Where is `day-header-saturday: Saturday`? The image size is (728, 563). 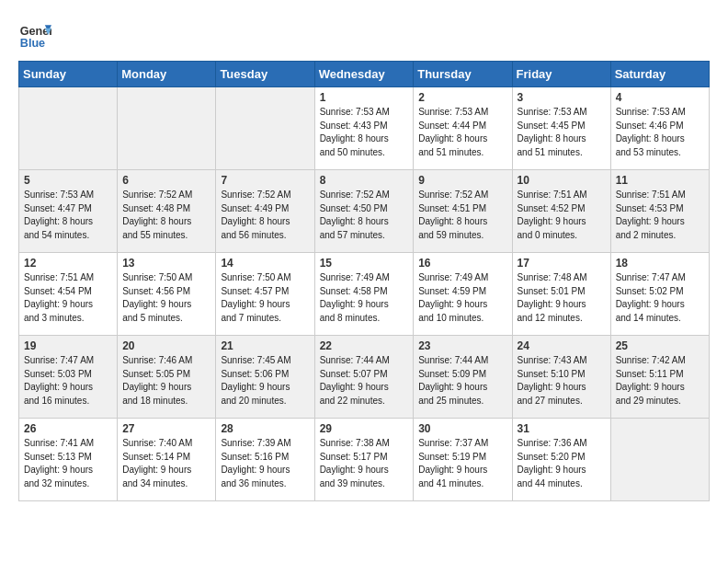 day-header-saturday: Saturday is located at coordinates (660, 75).